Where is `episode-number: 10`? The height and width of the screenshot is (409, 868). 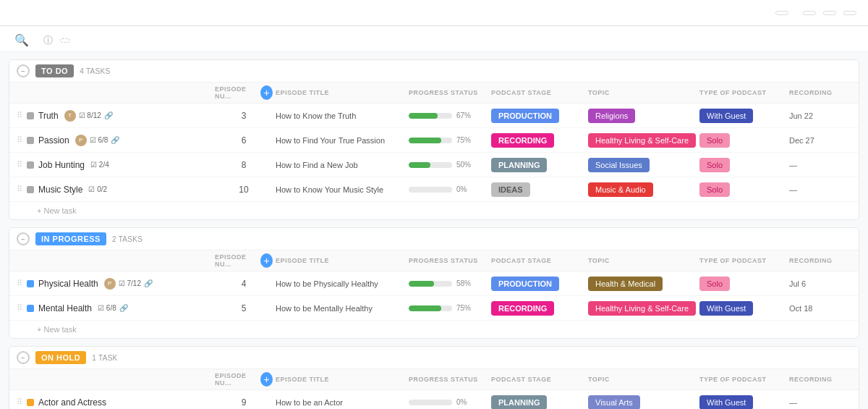
episode-number: 10 is located at coordinates (244, 190).